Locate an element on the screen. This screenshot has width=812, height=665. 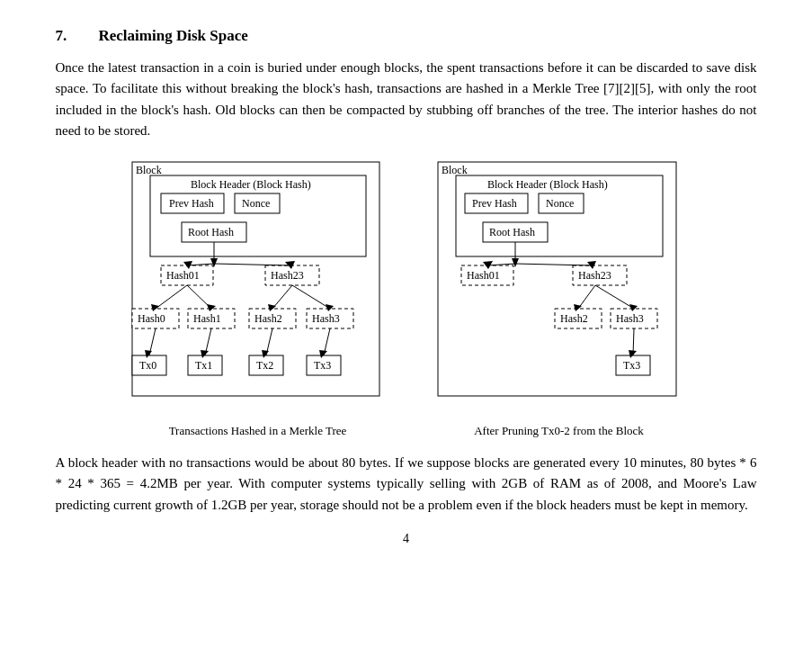
right-header-label: Block Header (Block Hash) is located at coordinates (548, 184).